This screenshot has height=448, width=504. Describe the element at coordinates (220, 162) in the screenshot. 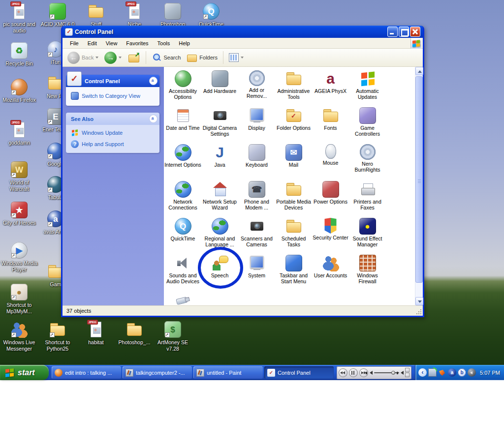

I see `control-panel-item: J Java` at that location.